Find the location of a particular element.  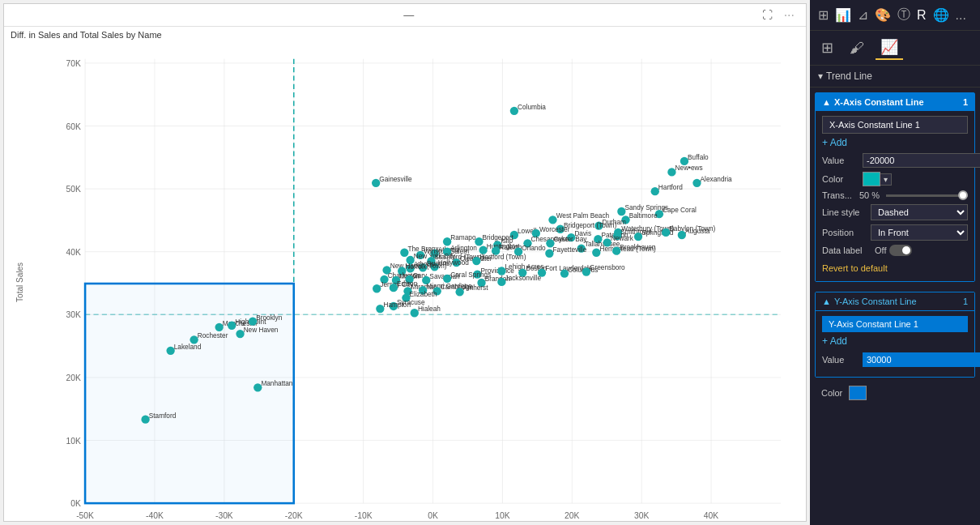

chart-title: Diff. in Sales and Total Sales by Name is located at coordinates (405, 34).